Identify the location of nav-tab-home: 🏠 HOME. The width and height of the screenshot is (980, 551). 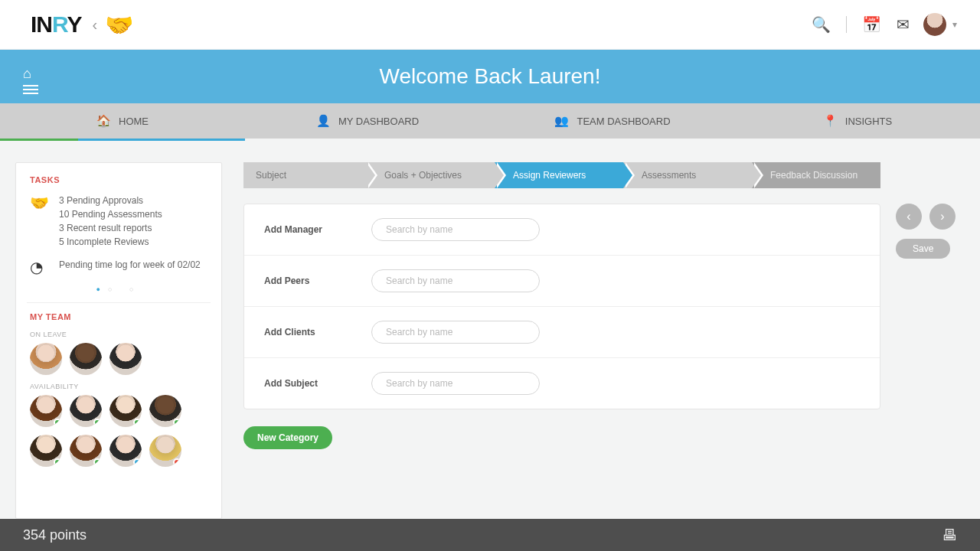
(122, 121).